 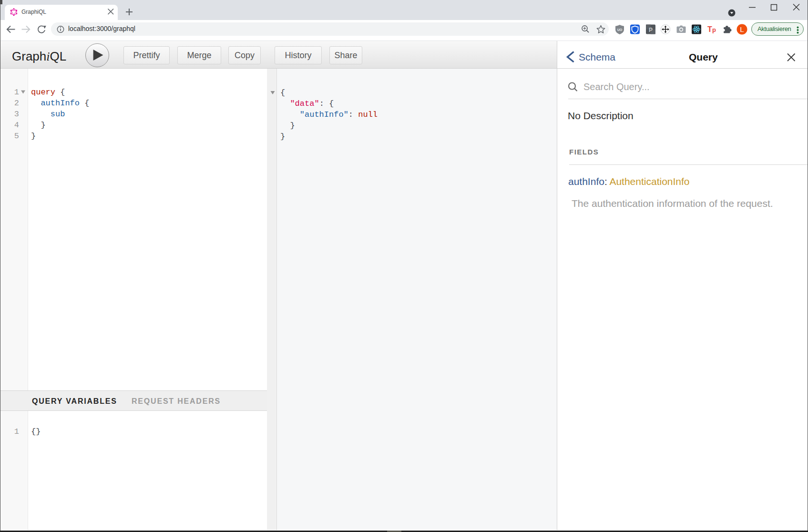 I want to click on svg-text: p, so click(x=714, y=30).